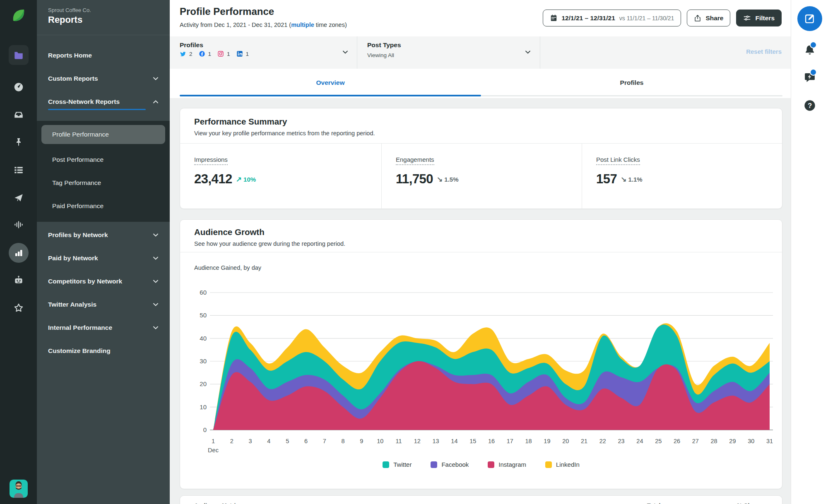  I want to click on legend-swatch, so click(386, 465).